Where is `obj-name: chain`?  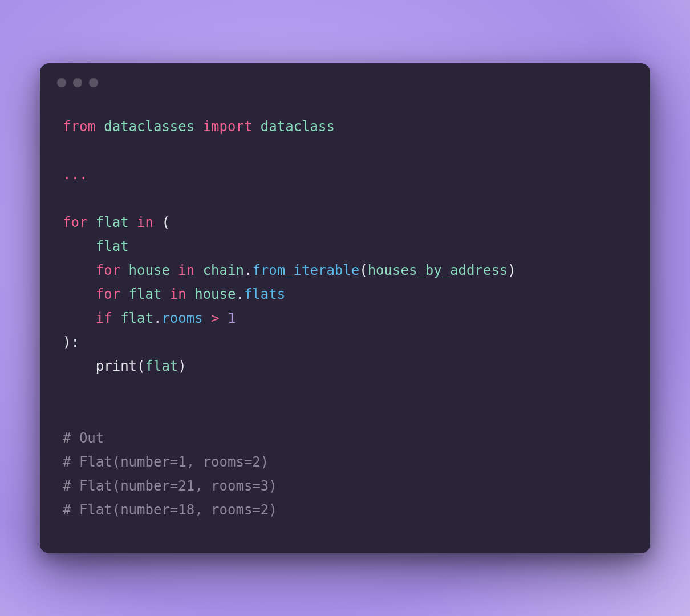
obj-name: chain is located at coordinates (224, 270).